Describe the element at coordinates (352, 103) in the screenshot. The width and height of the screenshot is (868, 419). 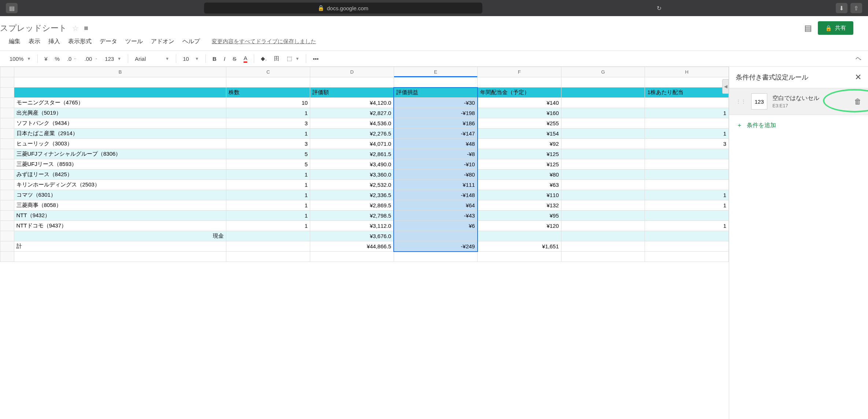
I see `cell: ¥4,120.0` at that location.